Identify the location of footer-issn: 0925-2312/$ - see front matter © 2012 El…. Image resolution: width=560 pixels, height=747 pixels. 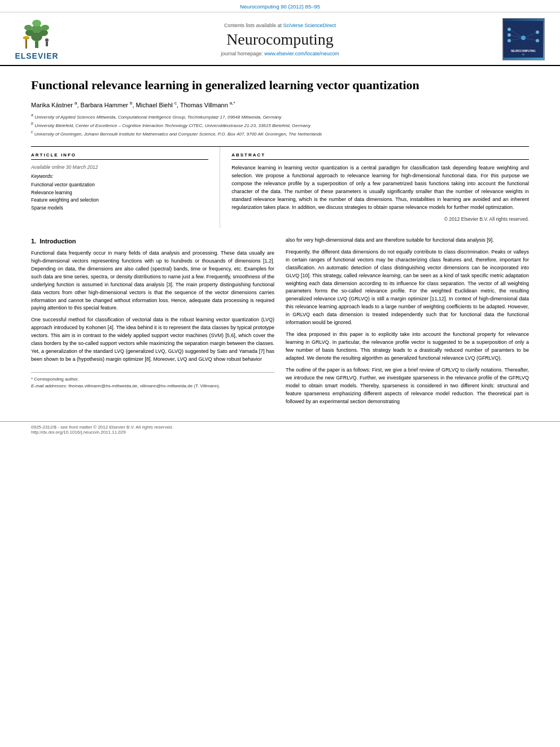
(280, 427).